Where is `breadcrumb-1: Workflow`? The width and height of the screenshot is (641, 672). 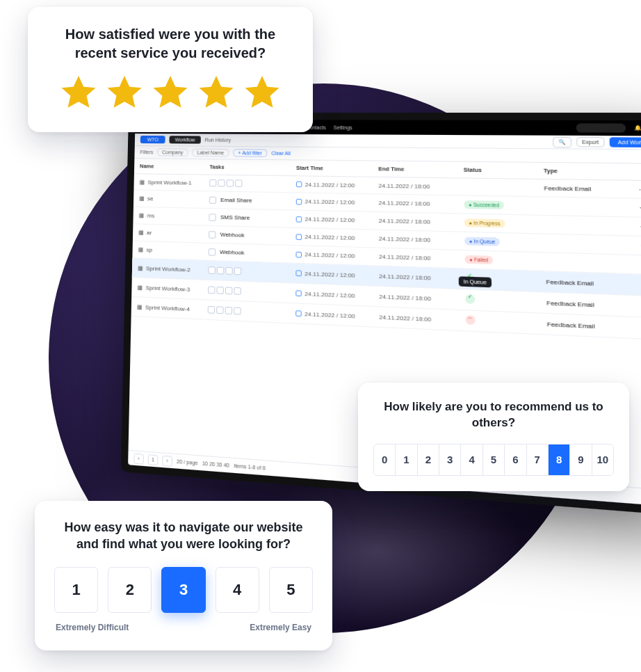
breadcrumb-1: Workflow is located at coordinates (185, 139).